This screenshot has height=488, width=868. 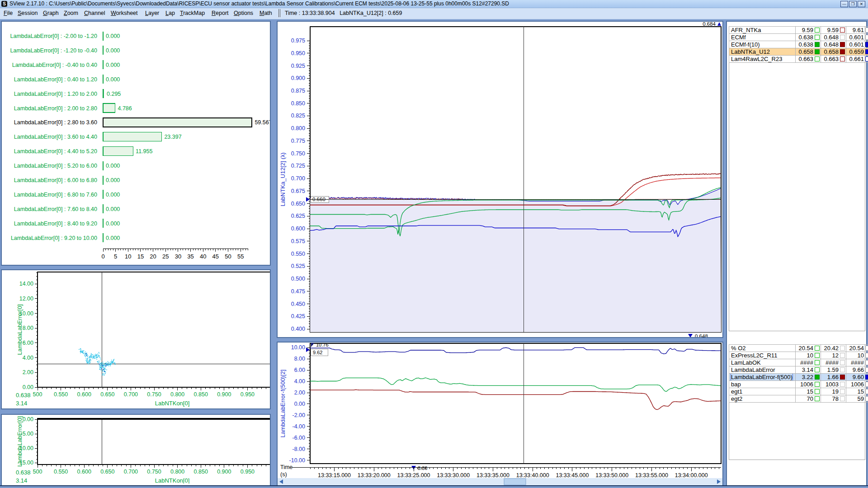 I want to click on window-bottom-edge, so click(x=434, y=486).